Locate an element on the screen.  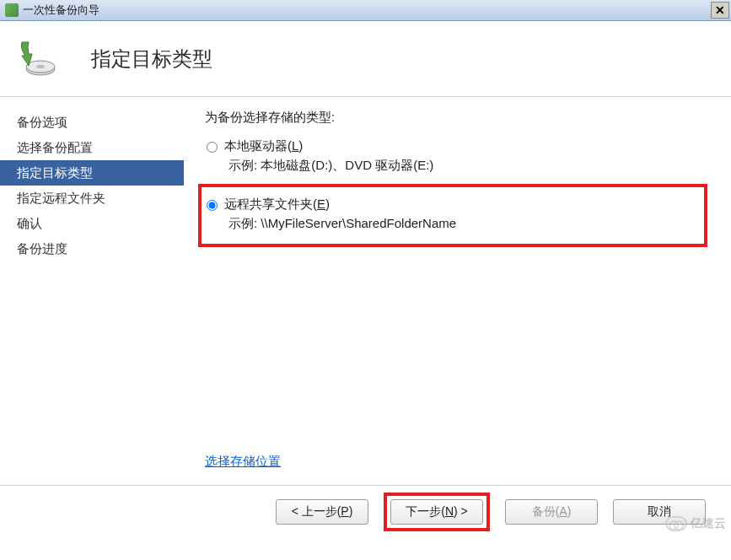
titlebar: 一次性备份向导 ✕ is located at coordinates (366, 10).